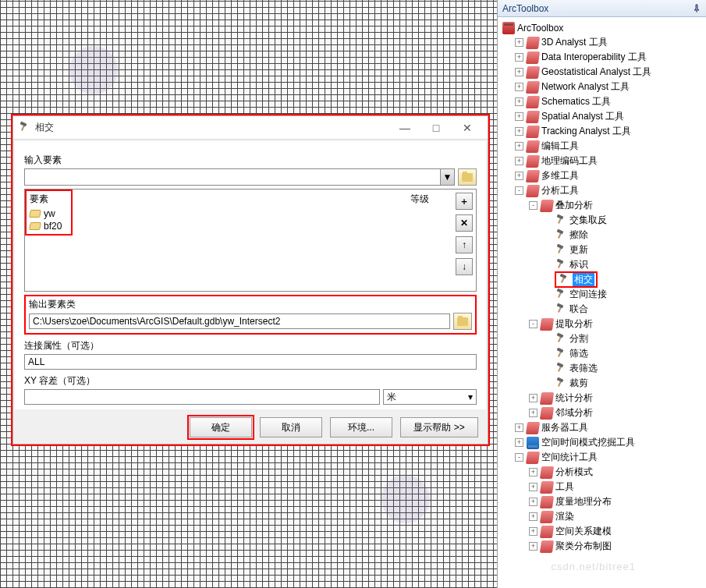  I want to click on tree-item: +度量地理分布, so click(602, 502).